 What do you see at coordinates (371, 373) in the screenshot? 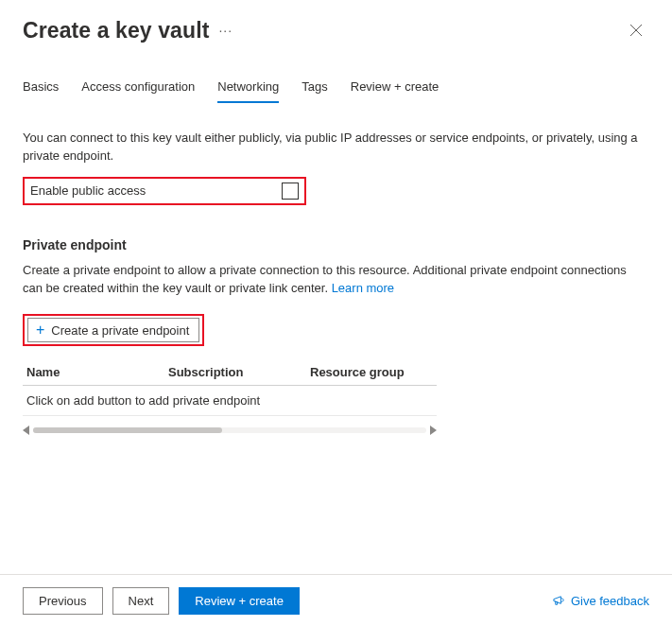
I see `col-resource-group: Resource group` at bounding box center [371, 373].